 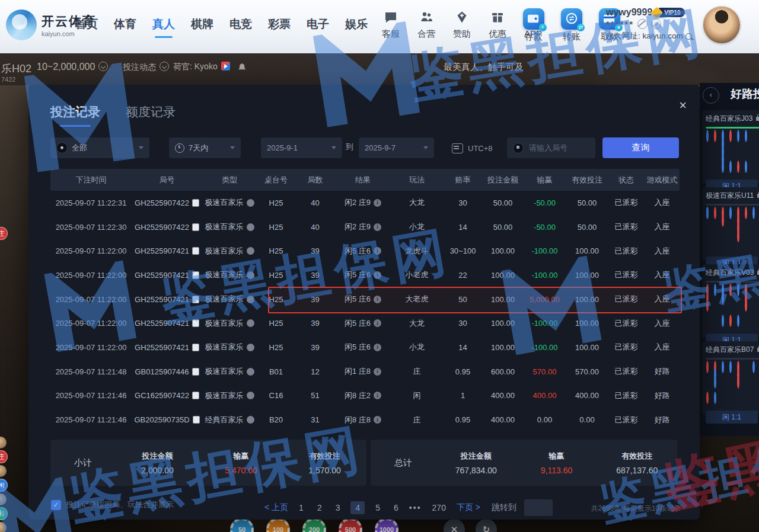 I want to click on date-range-dropdown: 7天内, so click(x=205, y=148).